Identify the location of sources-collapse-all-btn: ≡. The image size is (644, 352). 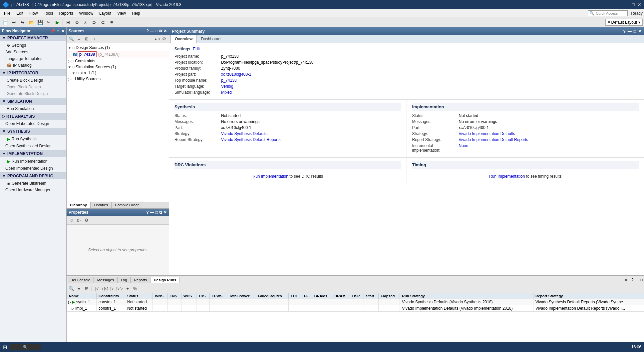
(79, 39).